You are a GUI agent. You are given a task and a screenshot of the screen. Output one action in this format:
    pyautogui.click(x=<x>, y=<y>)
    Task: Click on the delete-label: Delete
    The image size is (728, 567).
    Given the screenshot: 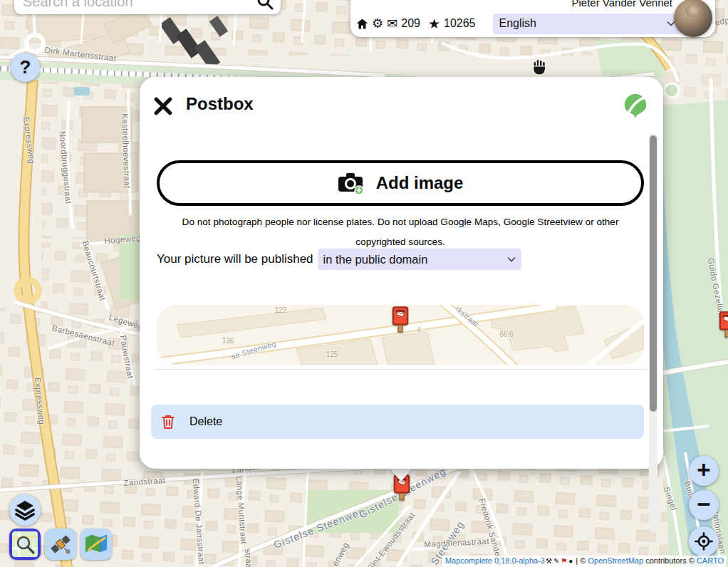 What is the action you would take?
    pyautogui.click(x=206, y=422)
    